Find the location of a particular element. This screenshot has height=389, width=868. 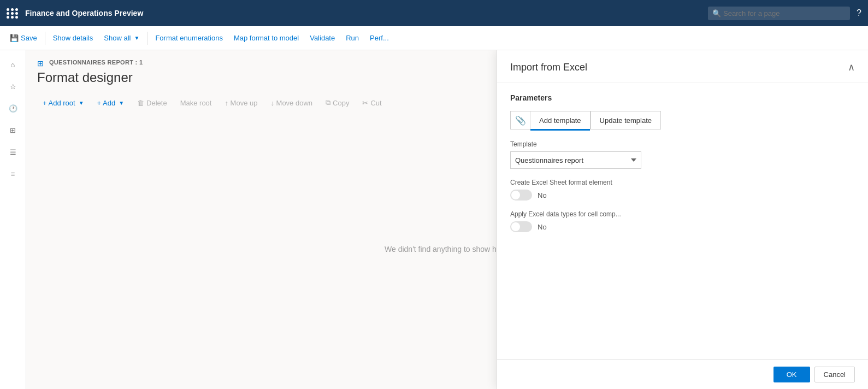

validate-button: Validate is located at coordinates (322, 38).